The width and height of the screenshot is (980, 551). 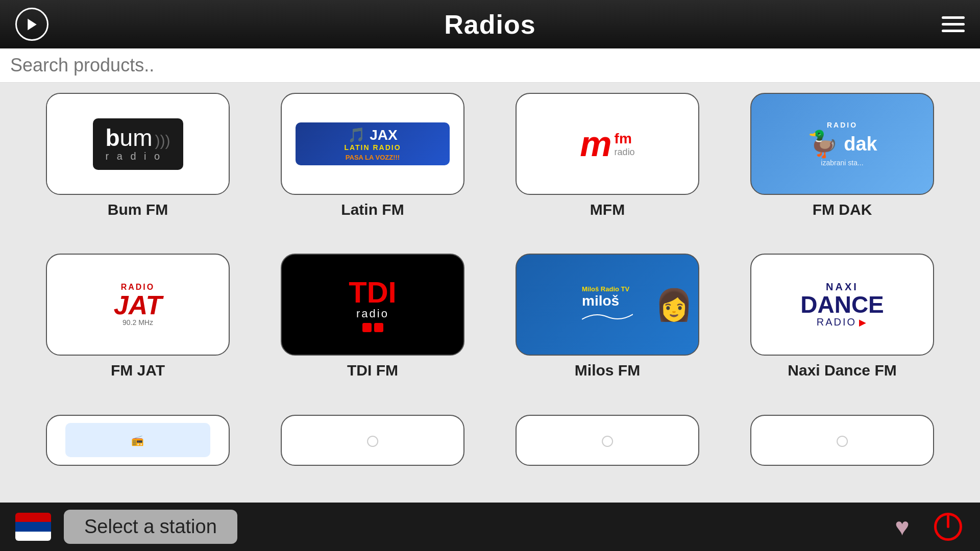 What do you see at coordinates (607, 168) in the screenshot?
I see `station-item-mfm: m fm radio MFM` at bounding box center [607, 168].